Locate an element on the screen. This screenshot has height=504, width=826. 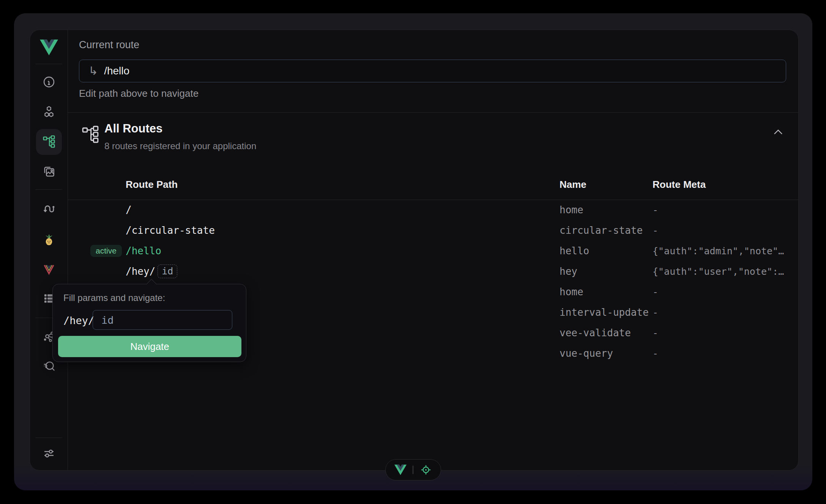
column-header-name: Name is located at coordinates (573, 184).